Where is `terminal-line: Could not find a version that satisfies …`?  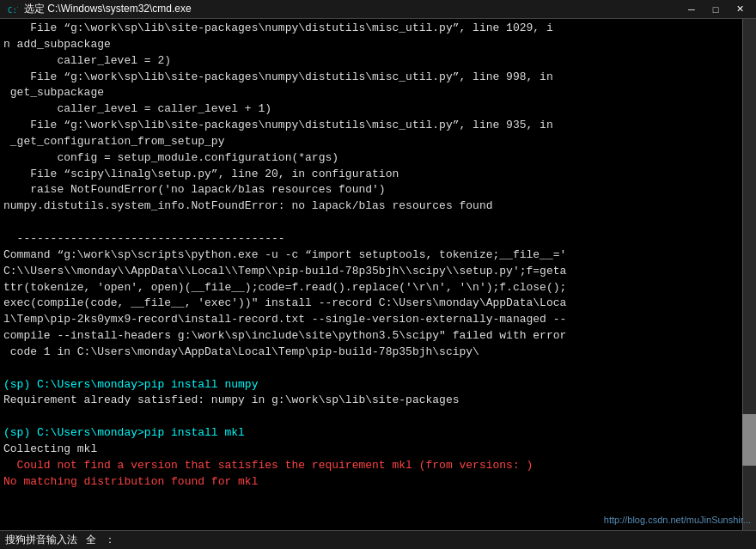 terminal-line: Could not find a version that satisfies … is located at coordinates (378, 466).